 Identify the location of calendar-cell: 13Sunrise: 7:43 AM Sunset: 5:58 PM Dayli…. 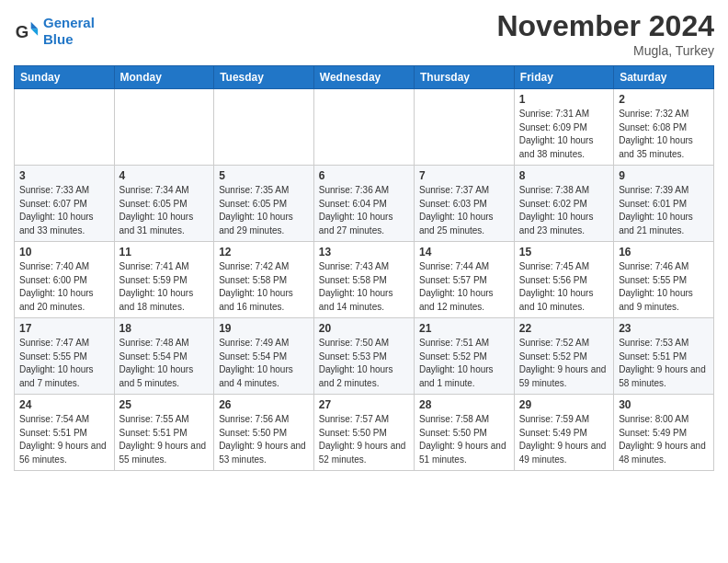
(364, 280).